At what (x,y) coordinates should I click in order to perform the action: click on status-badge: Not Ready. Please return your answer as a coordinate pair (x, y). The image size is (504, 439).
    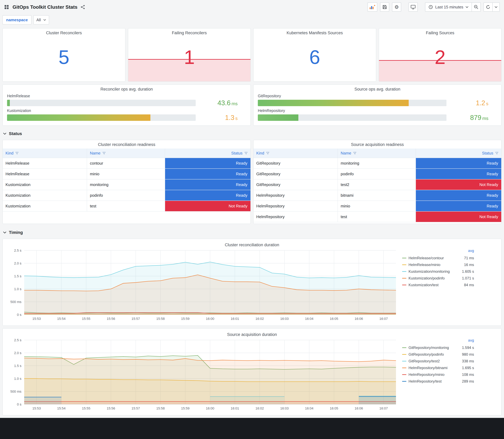
    Looking at the image, I should click on (459, 185).